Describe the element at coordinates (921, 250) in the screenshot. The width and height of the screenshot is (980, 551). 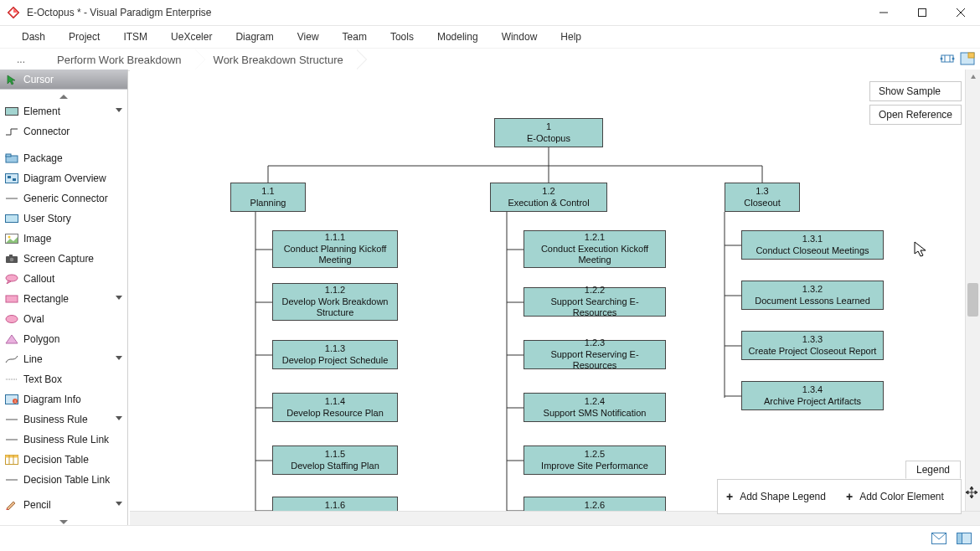
I see `mouse-cursor-icon` at that location.